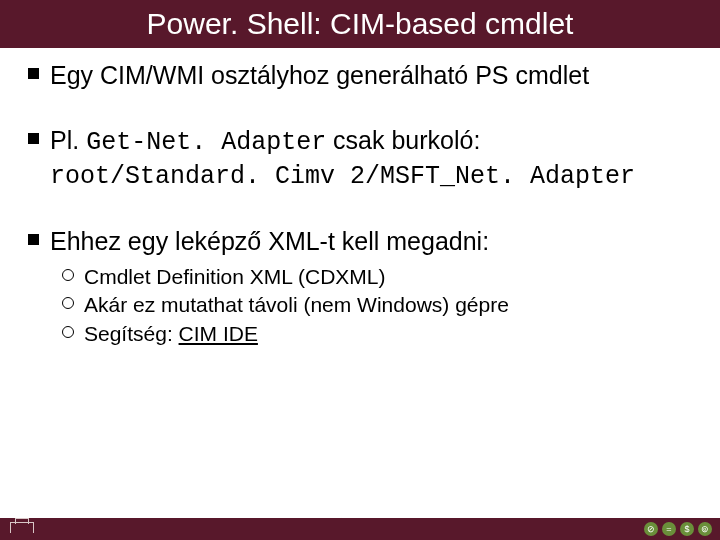  Describe the element at coordinates (360, 24) in the screenshot. I see `slide-title: Power. Shell: CIM-based cmdlet` at that location.